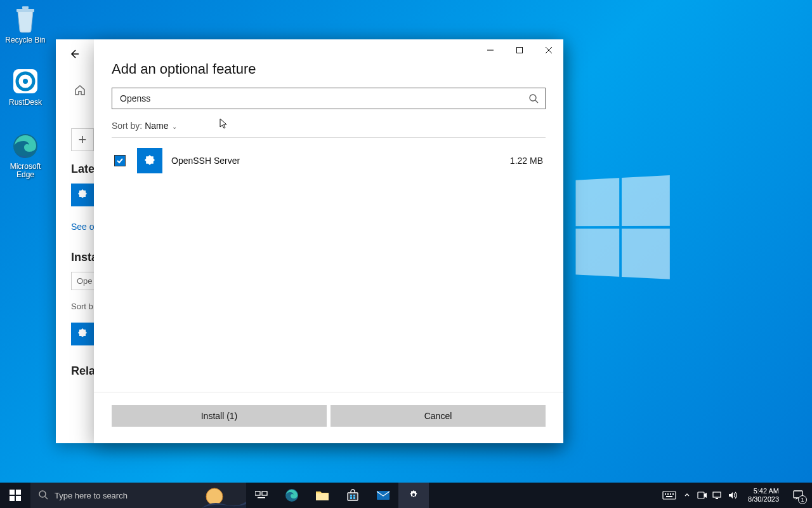  What do you see at coordinates (25, 171) in the screenshot?
I see `desktop-icon-label: Microsoft Edge` at bounding box center [25, 171].